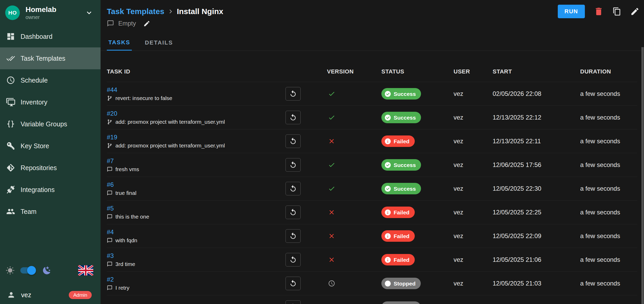 This screenshot has height=304, width=644. Describe the element at coordinates (536, 141) in the screenshot. I see `start-cell: 12/13/2025 22:11` at that location.